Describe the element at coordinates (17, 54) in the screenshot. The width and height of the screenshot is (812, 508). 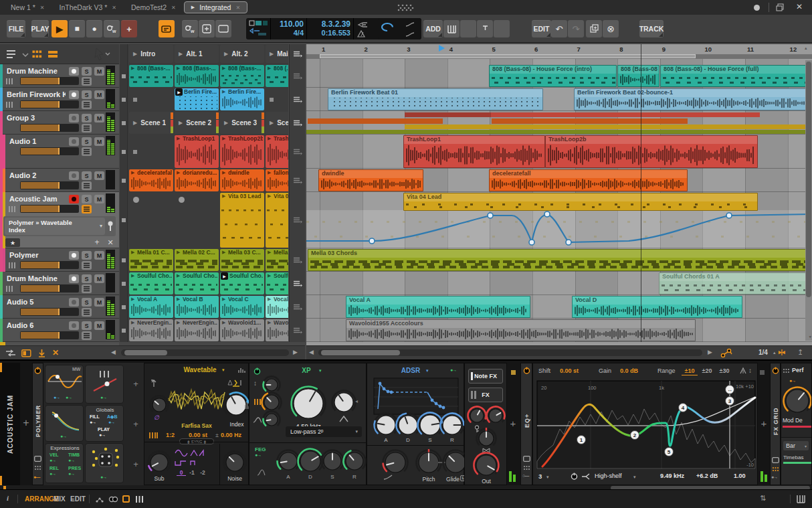
I see `track-list-menu-icon` at that location.